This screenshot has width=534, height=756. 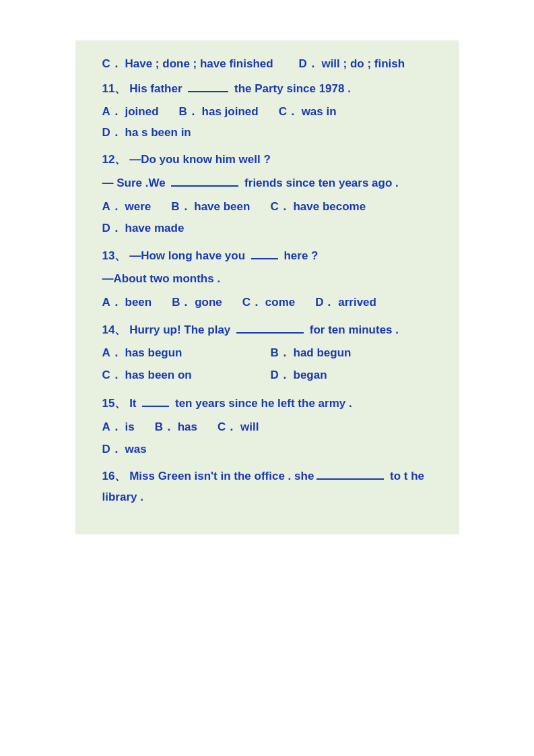 What do you see at coordinates (267, 330) in the screenshot?
I see `q14-text: 14、 Hurry up! The play for ten minutes .` at bounding box center [267, 330].